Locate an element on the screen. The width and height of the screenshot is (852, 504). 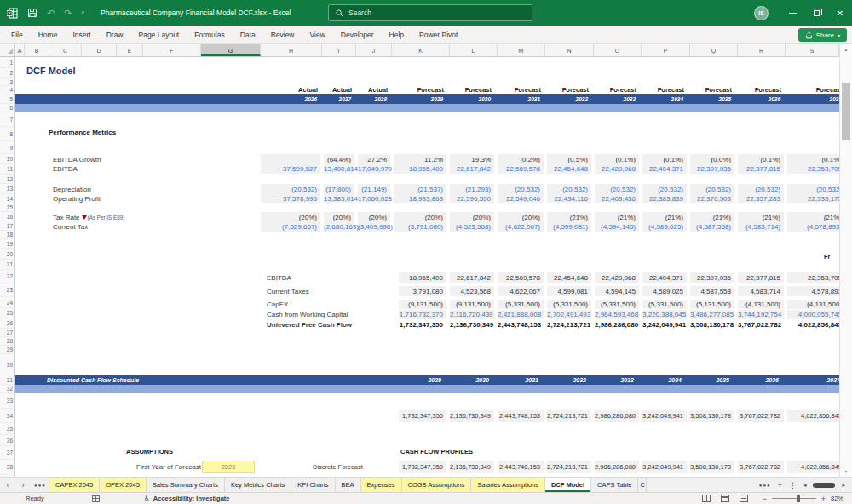
cell-value: (4,599,081) is located at coordinates (567, 226).